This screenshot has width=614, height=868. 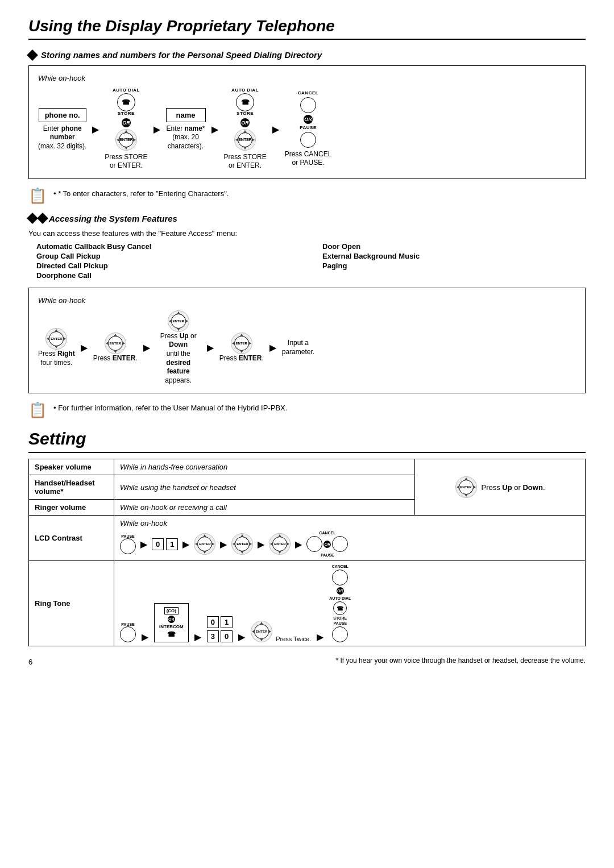 I want to click on ringtone-flow: PAUSE ▶ (CO) OR INTERCOM ☎ ▶ 0, so click(x=350, y=604).